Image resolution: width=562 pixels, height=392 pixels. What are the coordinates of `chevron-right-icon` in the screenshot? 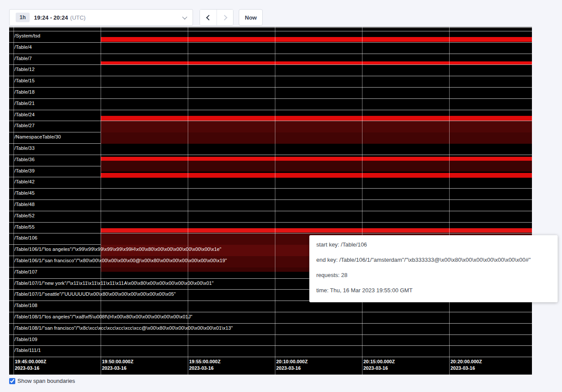 It's located at (225, 17).